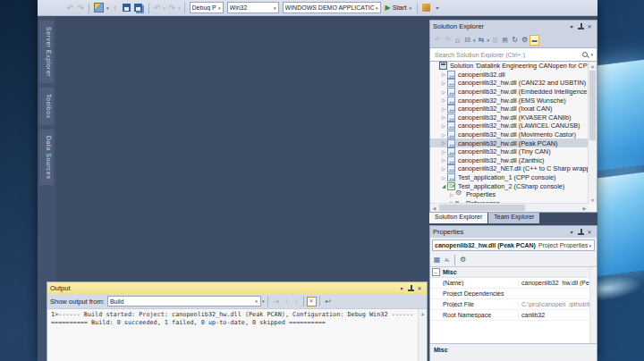  Describe the element at coordinates (286, 301) in the screenshot. I see `prev-message-icon` at that location.